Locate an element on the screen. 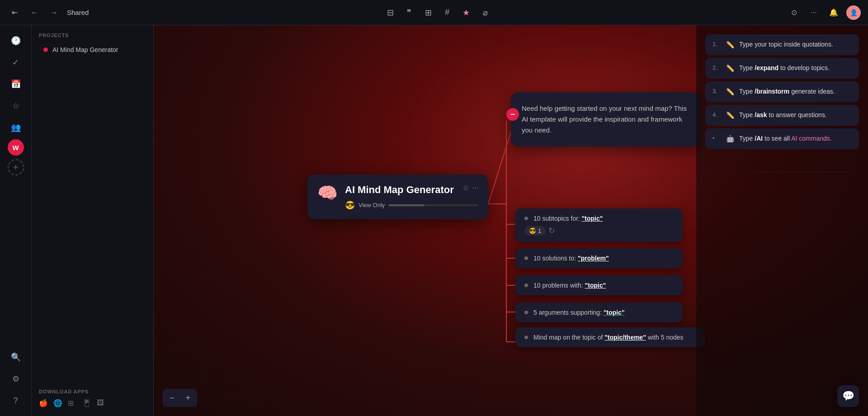  apple-download-icon: 🍎 is located at coordinates (44, 404).